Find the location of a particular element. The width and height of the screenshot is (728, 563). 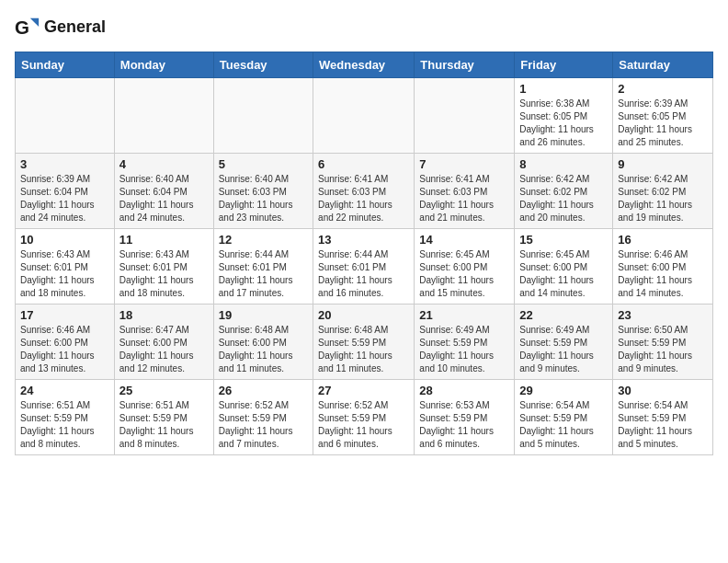

day-number: 9 is located at coordinates (663, 164).